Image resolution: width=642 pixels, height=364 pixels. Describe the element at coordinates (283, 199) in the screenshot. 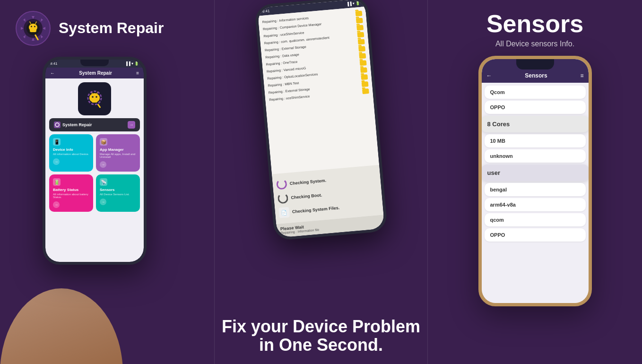

I see `spinner-boot` at that location.